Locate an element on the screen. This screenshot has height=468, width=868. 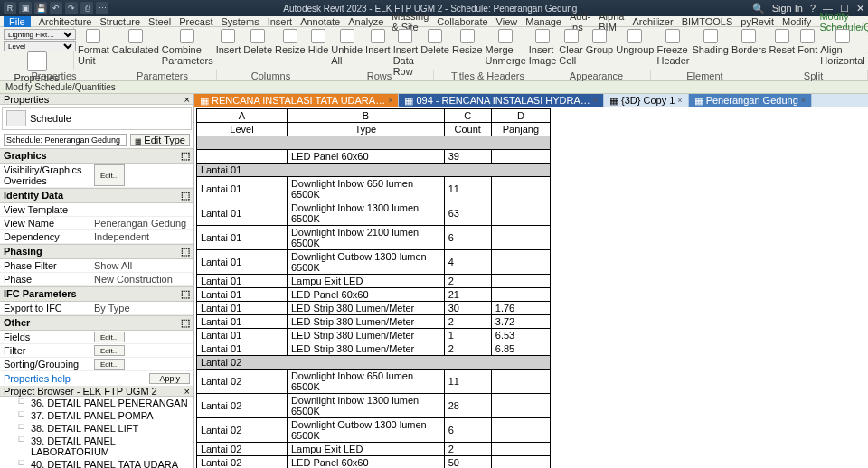
ribbon-tab: Archilizer is located at coordinates (653, 22).